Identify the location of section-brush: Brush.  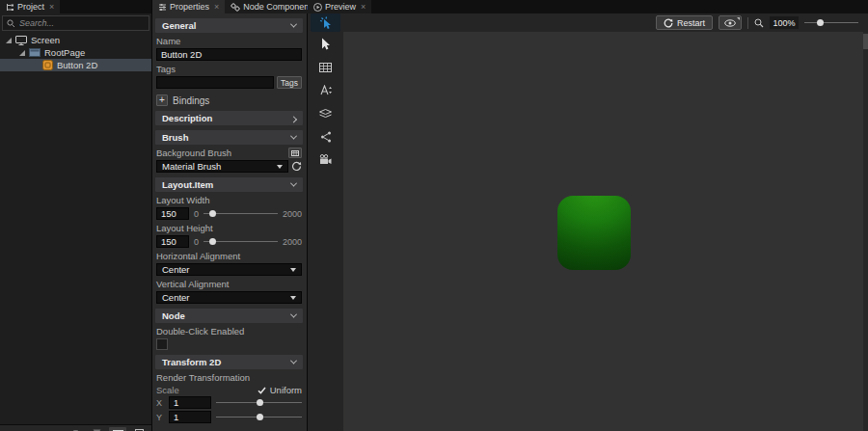
(230, 137).